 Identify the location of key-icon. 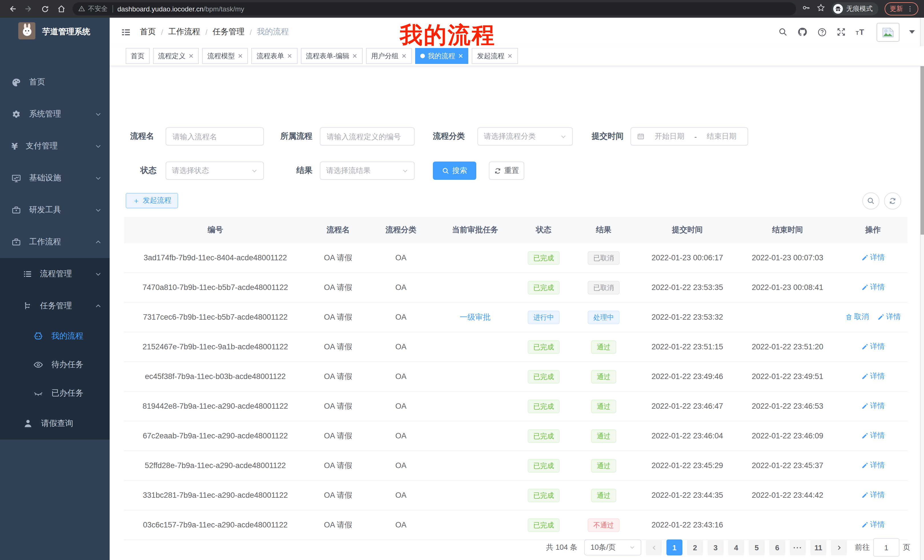
(806, 9).